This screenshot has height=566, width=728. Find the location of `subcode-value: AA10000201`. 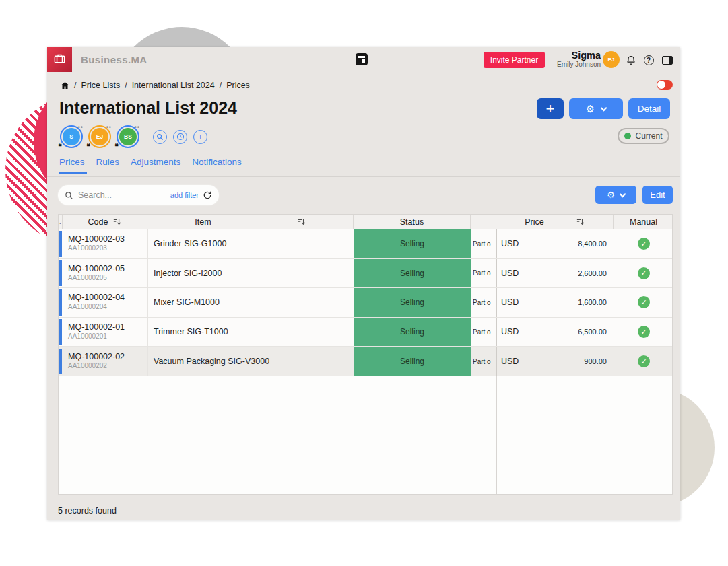

subcode-value: AA10000201 is located at coordinates (106, 337).